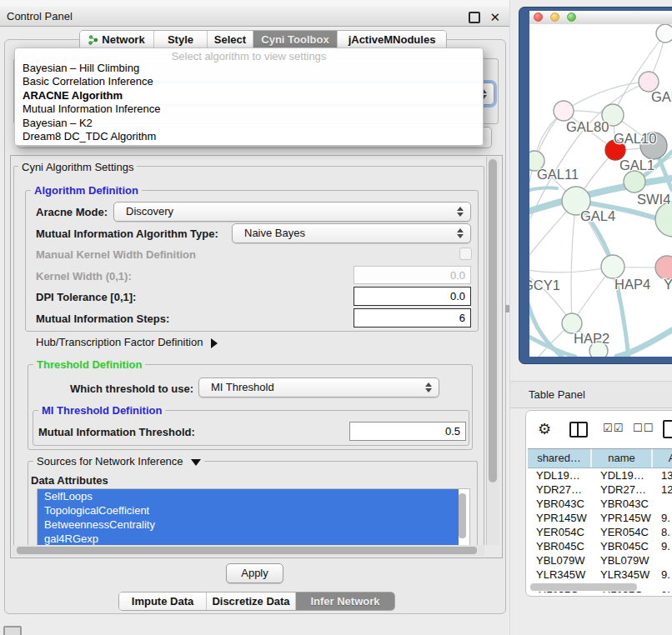 Image resolution: width=672 pixels, height=635 pixels. What do you see at coordinates (600, 18) in the screenshot?
I see `network-window-titlebar` at bounding box center [600, 18].